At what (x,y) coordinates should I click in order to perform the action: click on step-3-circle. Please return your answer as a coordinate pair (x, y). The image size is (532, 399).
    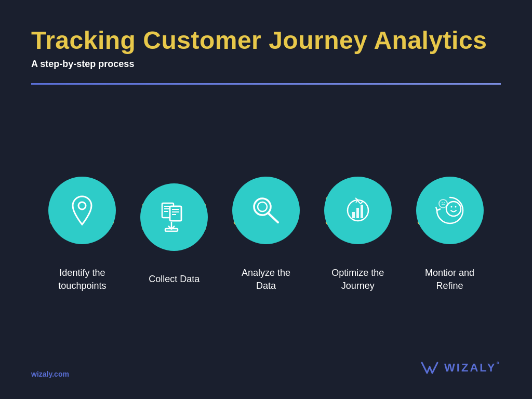
    Looking at the image, I should click on (266, 210).